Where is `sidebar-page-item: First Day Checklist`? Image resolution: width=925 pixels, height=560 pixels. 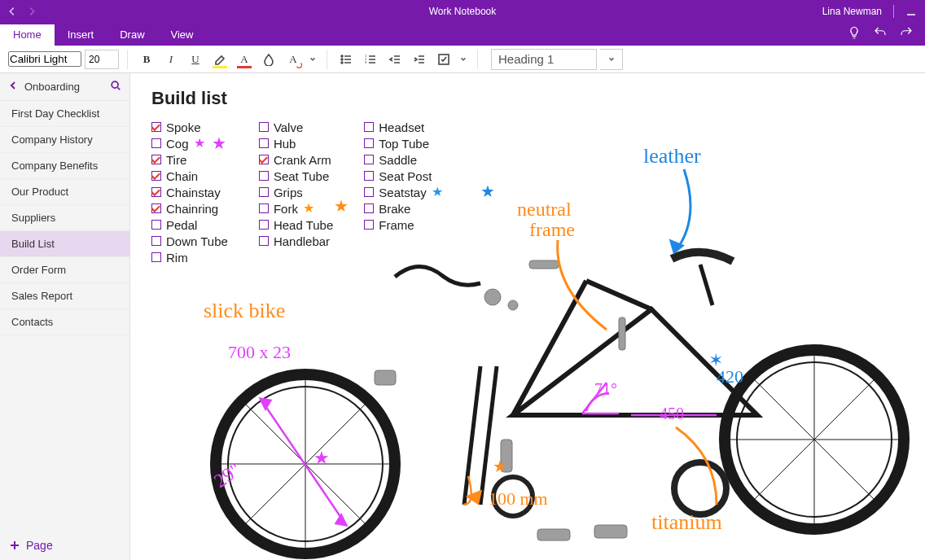 sidebar-page-item: First Day Checklist is located at coordinates (65, 114).